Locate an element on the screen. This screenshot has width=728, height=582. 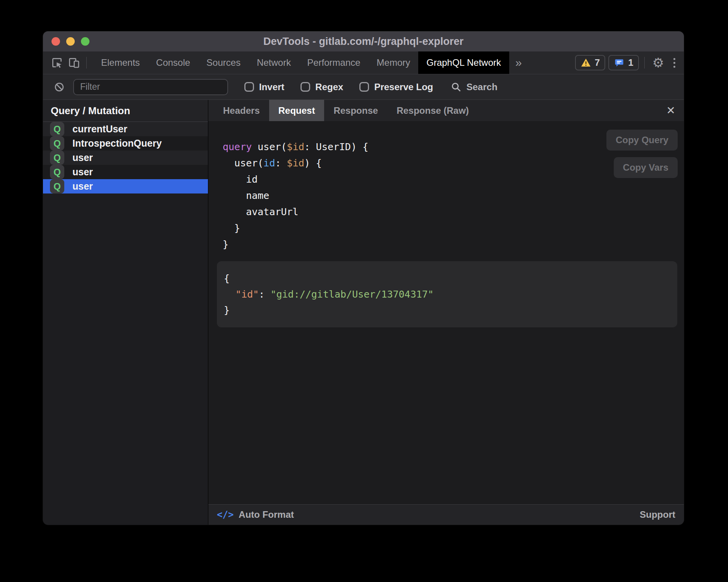
warnings-badge: 7 is located at coordinates (590, 63).